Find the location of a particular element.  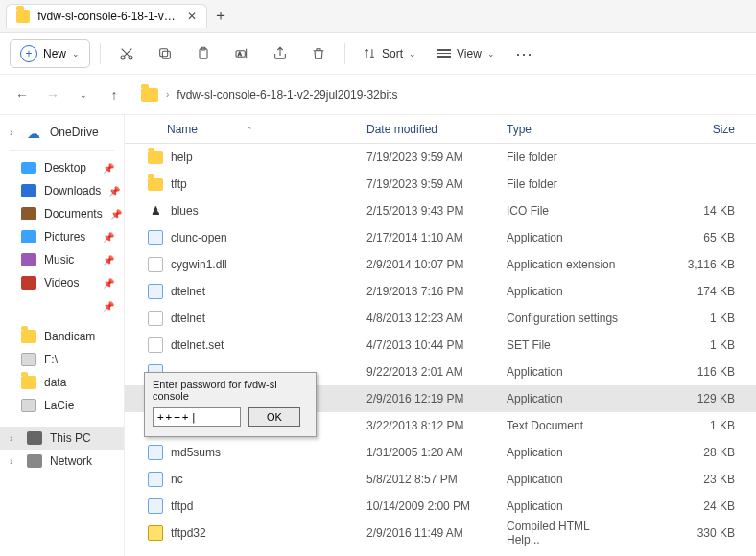

sidebar-item-bandicam: Bandicam is located at coordinates (61, 336).